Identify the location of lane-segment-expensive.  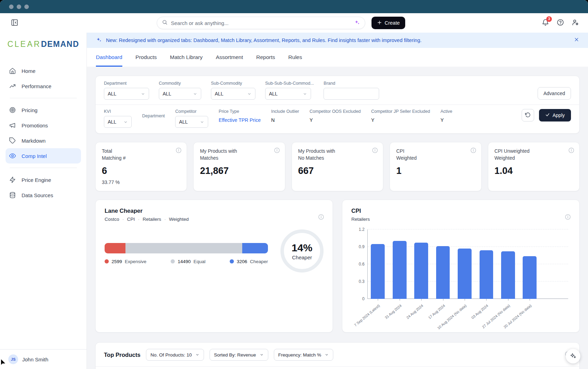
(115, 248).